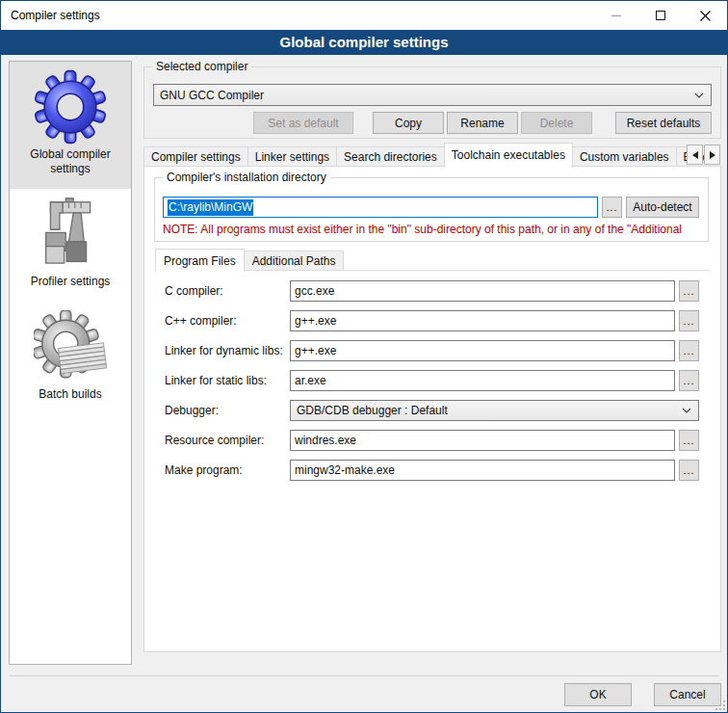  I want to click on field-label: C++ compiler:, so click(227, 321).